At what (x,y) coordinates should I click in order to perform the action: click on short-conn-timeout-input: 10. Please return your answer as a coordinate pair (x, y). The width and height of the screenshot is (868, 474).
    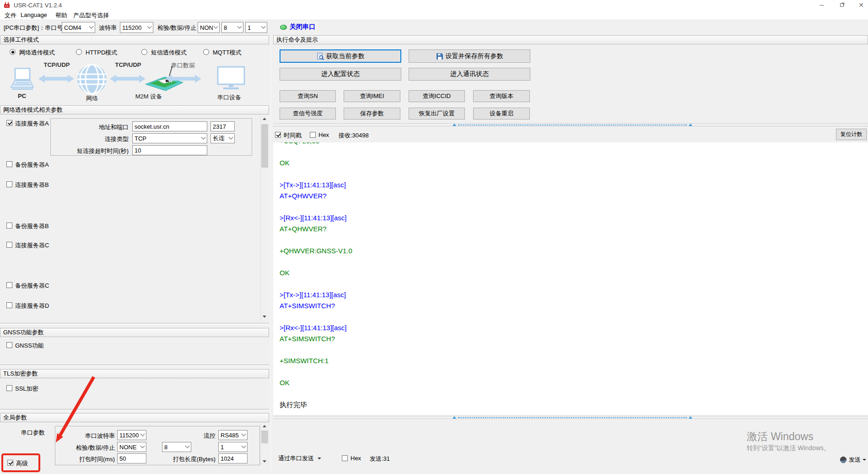
    Looking at the image, I should click on (170, 150).